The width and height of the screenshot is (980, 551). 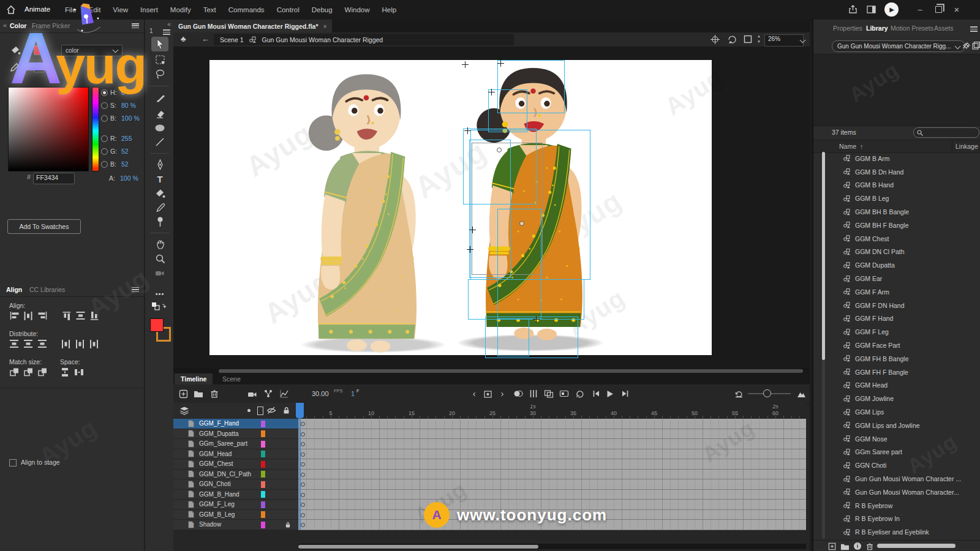 I want to click on tab-scene: Scene, so click(x=232, y=379).